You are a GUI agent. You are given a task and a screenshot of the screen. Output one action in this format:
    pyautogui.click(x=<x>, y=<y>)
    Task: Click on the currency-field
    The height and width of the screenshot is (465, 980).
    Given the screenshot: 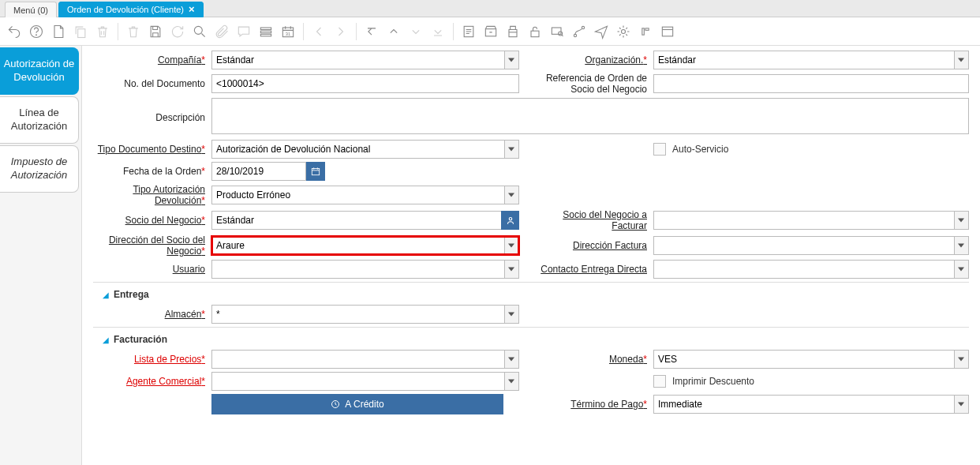 What is the action you would take?
    pyautogui.click(x=811, y=359)
    